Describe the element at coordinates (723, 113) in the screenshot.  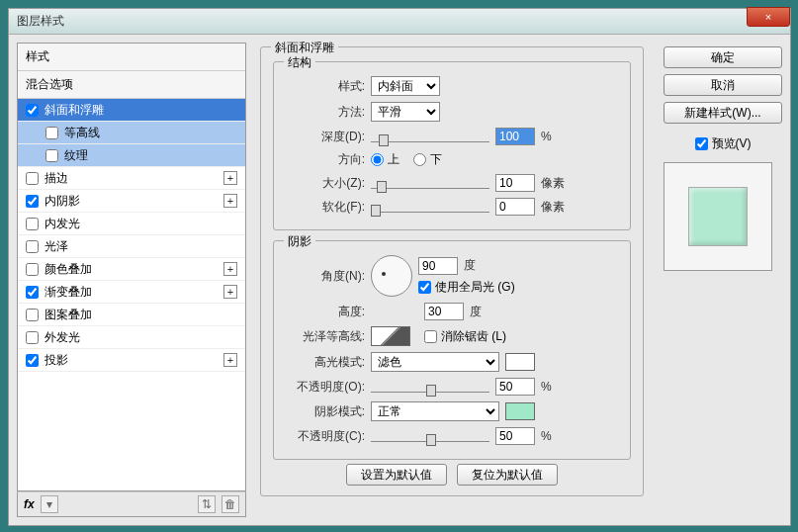
I see `new-style-button: 新建样式(W)...` at that location.